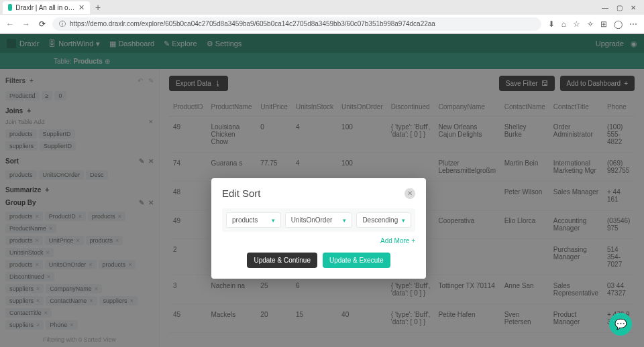  Describe the element at coordinates (82, 8) in the screenshot. I see `tab-close-icon: ✕` at that location.